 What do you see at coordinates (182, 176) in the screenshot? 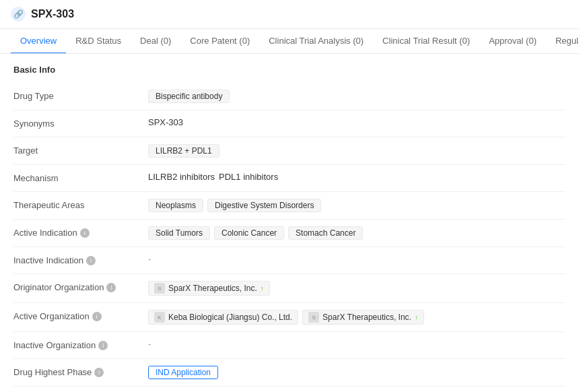
I see `mechanism-item: LILRB2 inhibitors` at bounding box center [182, 176].